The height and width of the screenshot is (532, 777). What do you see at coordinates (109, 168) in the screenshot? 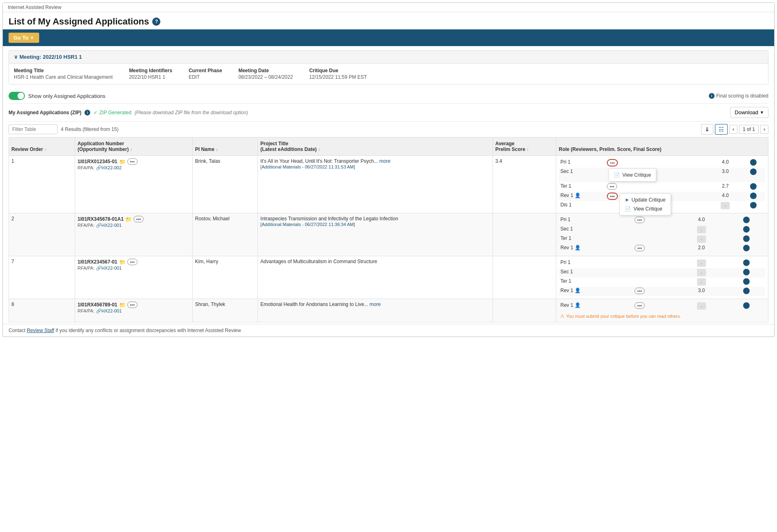
I see `rfa-link: 🔗HX22-002` at bounding box center [109, 168].